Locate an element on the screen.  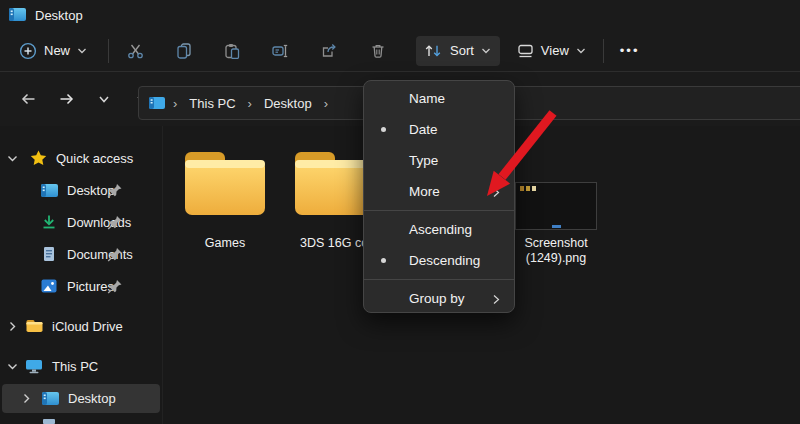
sort-dropdown-menu: Name Date Type More Ascending Descending is located at coordinates (439, 196).